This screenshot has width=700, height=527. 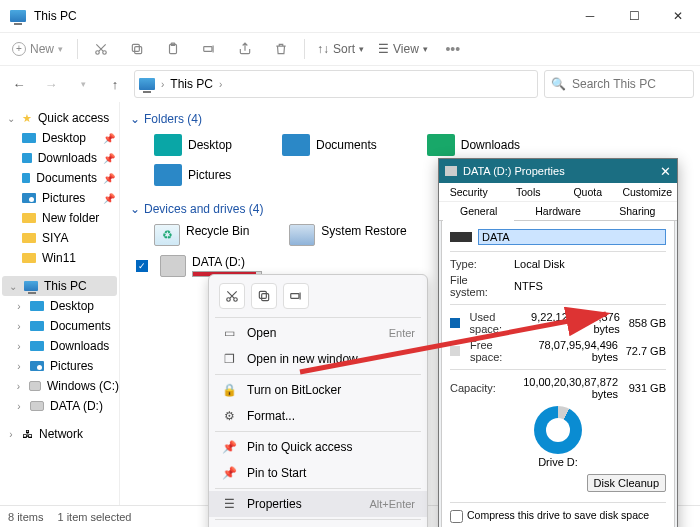 I want to click on new-button: + New ▾, so click(x=38, y=49).